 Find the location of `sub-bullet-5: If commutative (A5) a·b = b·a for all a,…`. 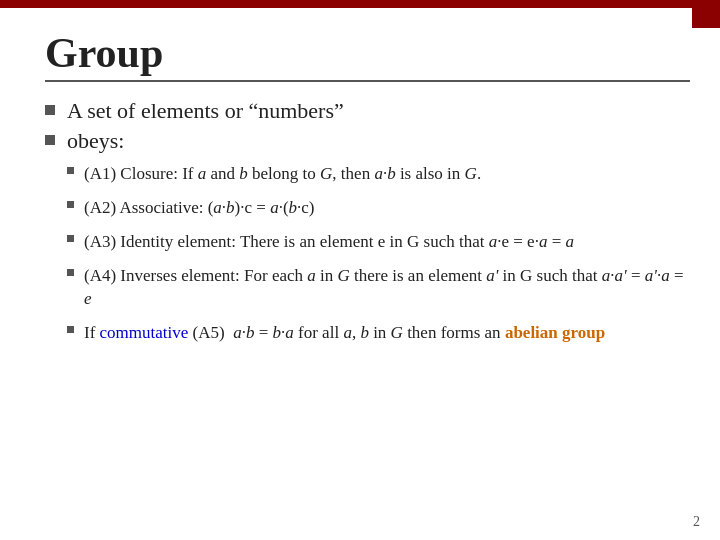

sub-bullet-5: If commutative (A5) a·b = b·a for all a,… is located at coordinates (378, 333).